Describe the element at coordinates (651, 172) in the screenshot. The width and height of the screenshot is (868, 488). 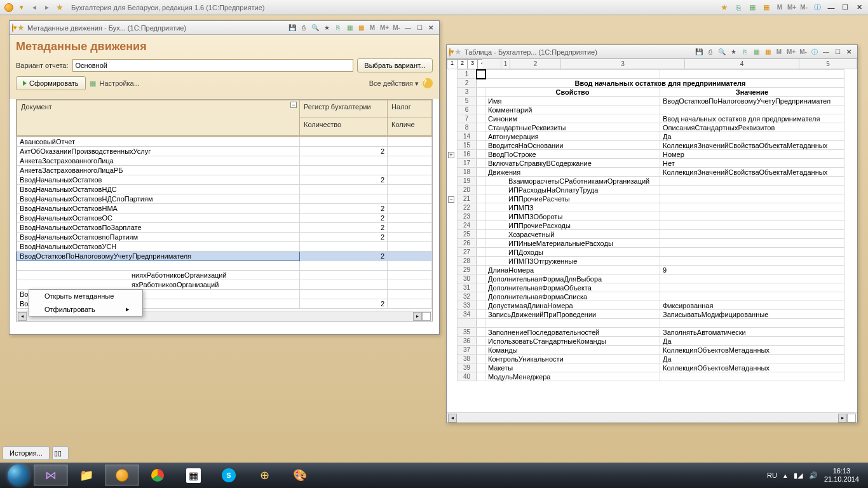
I see `table-row: 18ДвиженияКоллекцияЗначенийСвойстваОбъек…` at that location.